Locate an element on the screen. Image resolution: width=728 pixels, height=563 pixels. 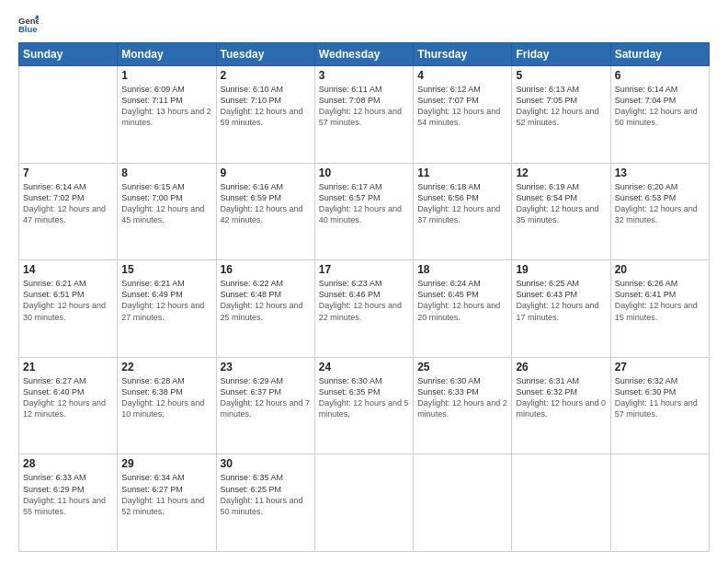
sunset-text: Sunset: 6:38 PM is located at coordinates (166, 392).